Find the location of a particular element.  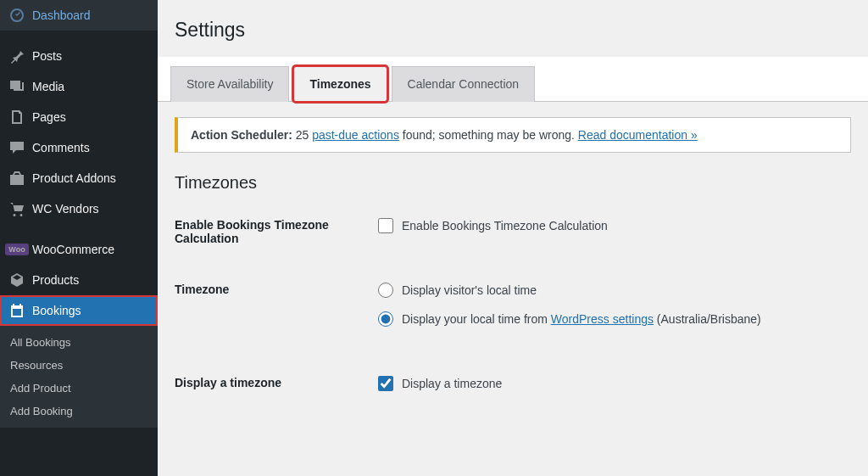

media-icon is located at coordinates (17, 87).